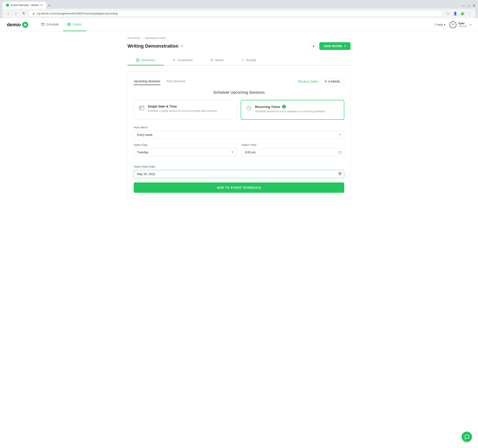  Describe the element at coordinates (445, 25) in the screenshot. I see `help-chevron-icon: ▾` at that location.